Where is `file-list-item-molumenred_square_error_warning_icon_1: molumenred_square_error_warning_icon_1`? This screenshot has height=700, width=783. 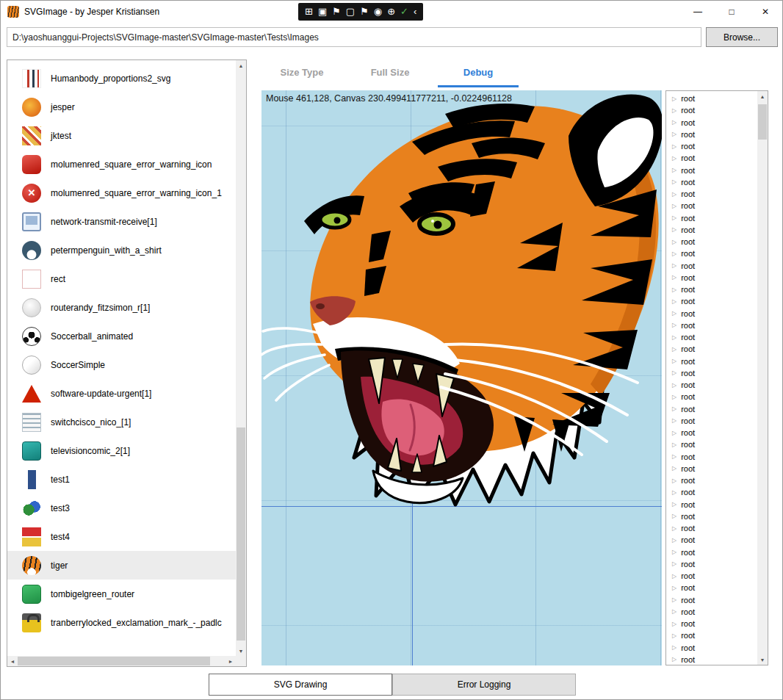 file-list-item-molumenred_square_error_warning_icon_1: molumenred_square_error_warning_icon_1 is located at coordinates (122, 192).